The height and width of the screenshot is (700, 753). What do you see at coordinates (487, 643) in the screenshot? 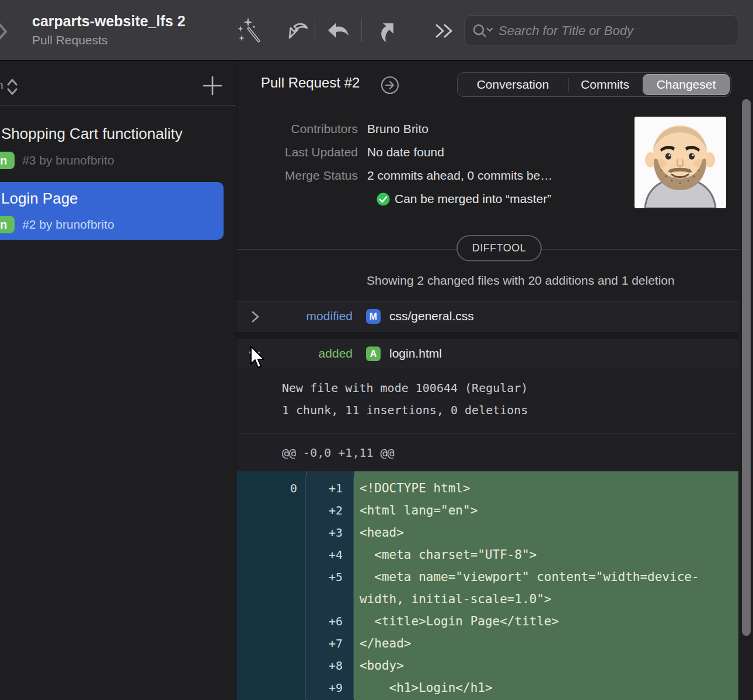
I see `diff-line: +7</head>` at bounding box center [487, 643].